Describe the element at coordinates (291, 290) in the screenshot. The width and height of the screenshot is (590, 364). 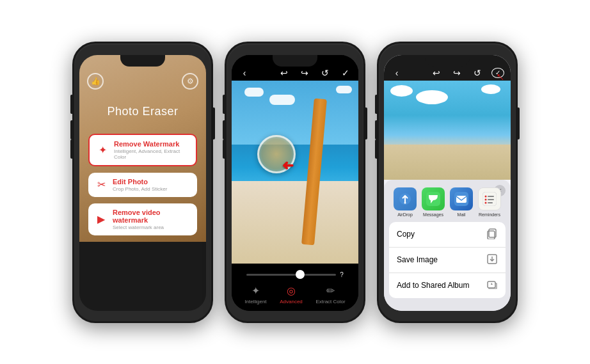
I see `advanced-icon: ◎` at that location.